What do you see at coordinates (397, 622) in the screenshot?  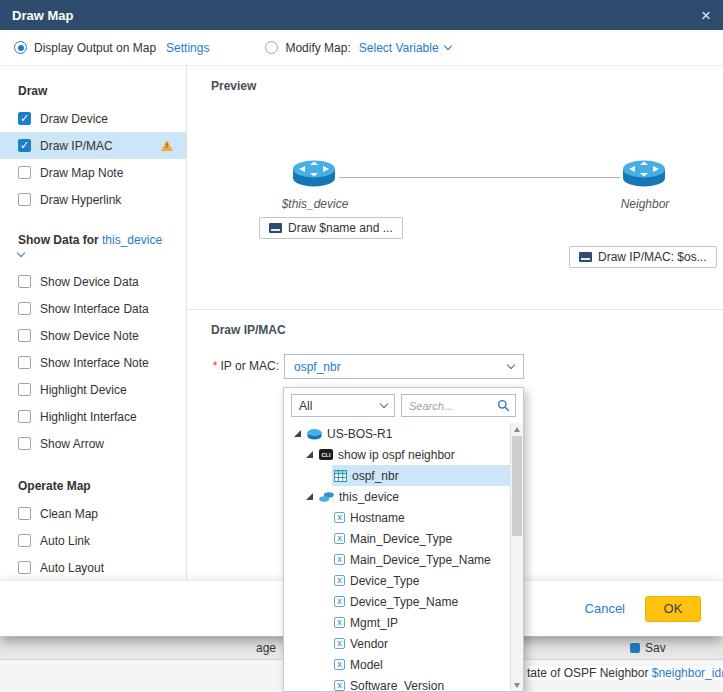 I see `tree-item-mgmt-ip: xMgmt_IP` at bounding box center [397, 622].